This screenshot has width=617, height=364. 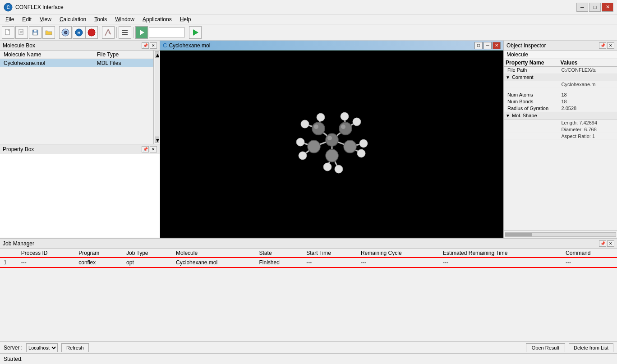 I want to click on chevron-down-icon: ▼, so click(x=508, y=78).